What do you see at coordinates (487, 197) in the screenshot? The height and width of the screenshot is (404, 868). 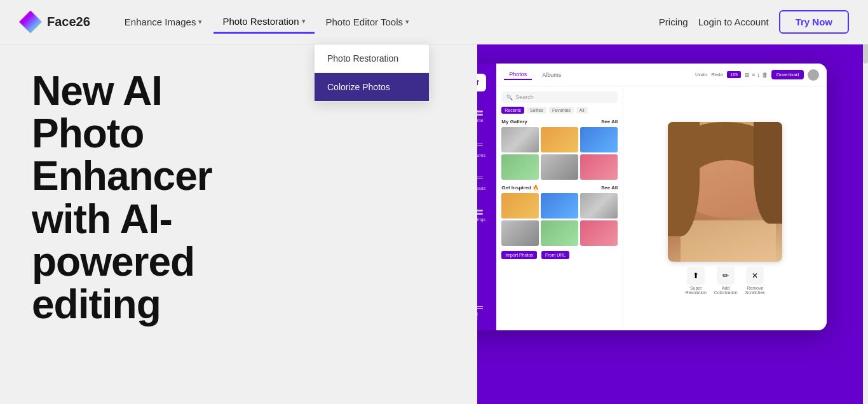 I see `mockup-sidebar: f Home Old Pictures My Uploads` at bounding box center [487, 197].